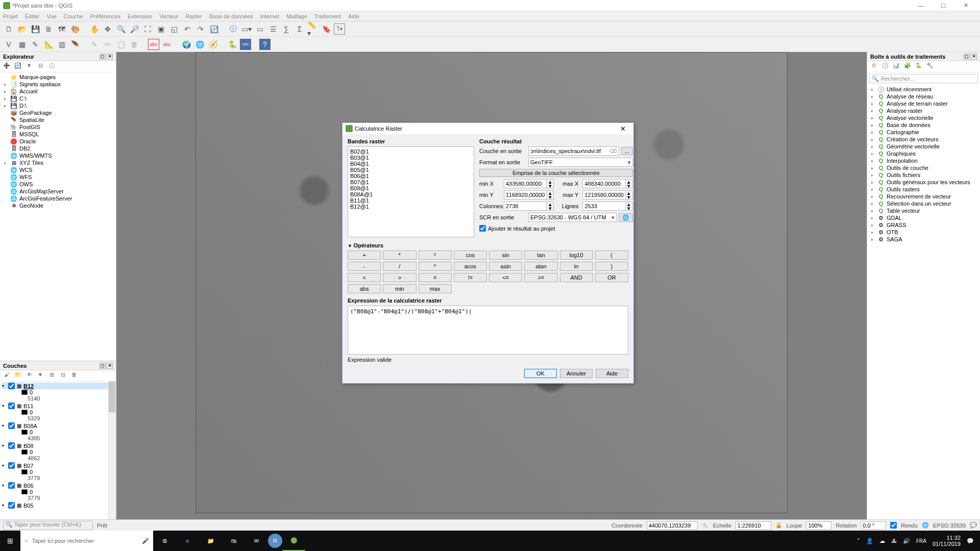 The height and width of the screenshot is (551, 980). What do you see at coordinates (435, 266) in the screenshot?
I see `operator-button: ^` at bounding box center [435, 266].